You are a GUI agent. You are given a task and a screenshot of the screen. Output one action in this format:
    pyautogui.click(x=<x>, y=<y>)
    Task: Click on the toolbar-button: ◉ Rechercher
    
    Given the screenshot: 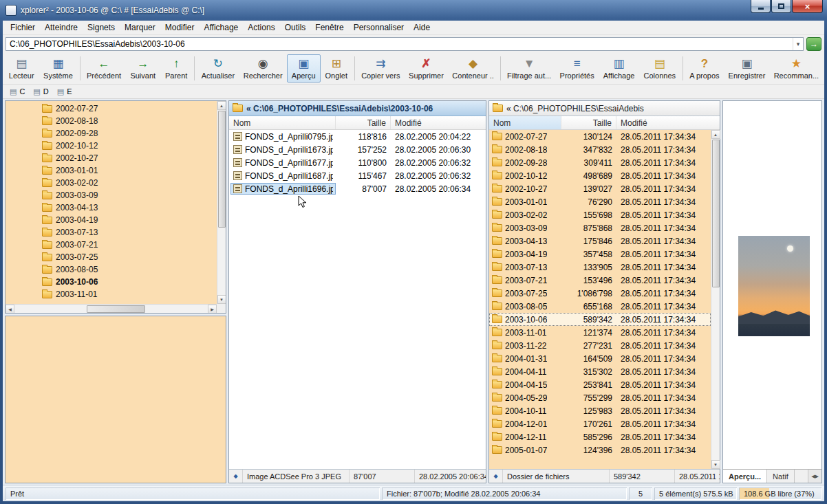 What is the action you would take?
    pyautogui.click(x=263, y=69)
    